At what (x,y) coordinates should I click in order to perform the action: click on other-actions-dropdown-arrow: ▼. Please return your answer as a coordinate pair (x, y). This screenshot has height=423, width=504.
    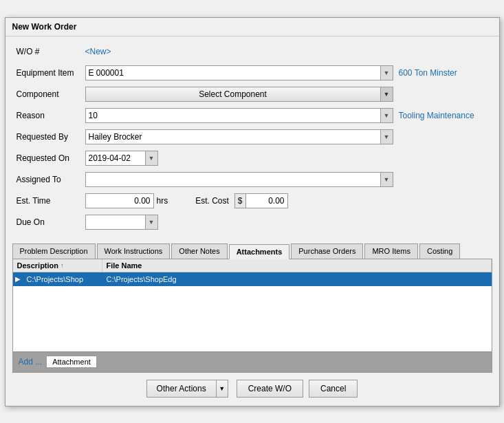
    Looking at the image, I should click on (222, 389).